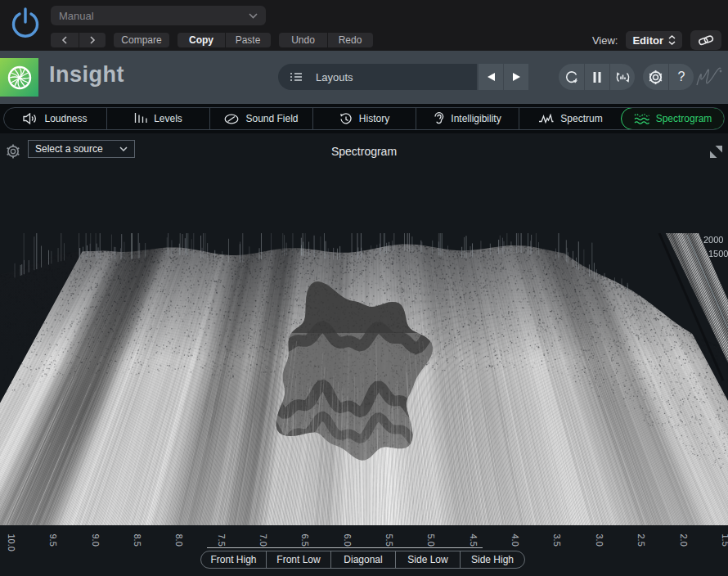  What do you see at coordinates (516, 77) in the screenshot?
I see `layout-forward-button` at bounding box center [516, 77].